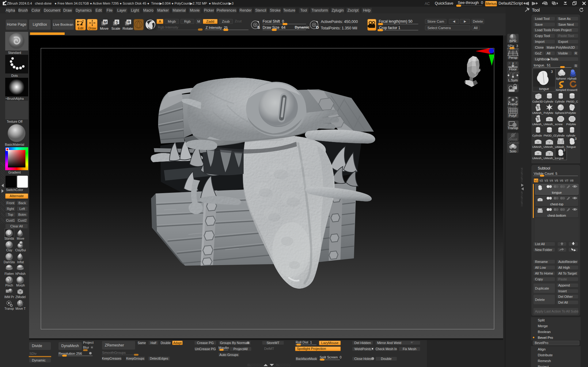 Image resolution: width=588 pixels, height=367 pixels. What do you see at coordinates (516, 63) in the screenshot?
I see `svg-text: z` at bounding box center [516, 63].